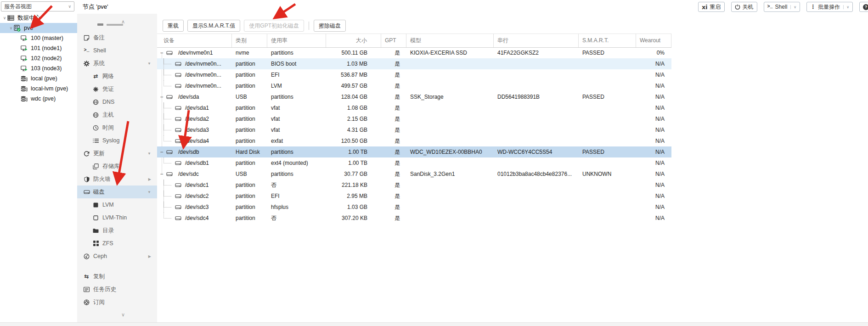  I want to click on s-m-a-r-t-button: 显示S.M.A.R.T.值, so click(214, 26).